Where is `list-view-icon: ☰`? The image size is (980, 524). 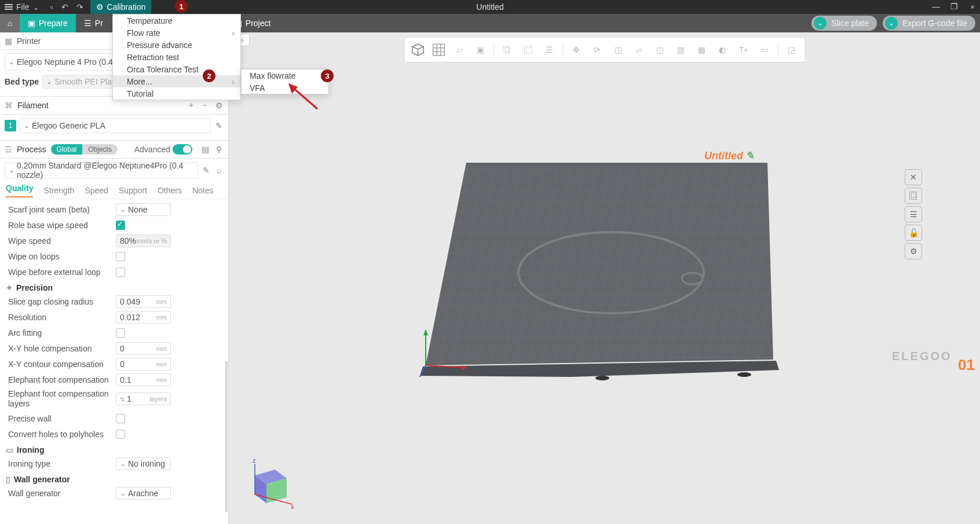 list-view-icon: ☰ is located at coordinates (913, 214).